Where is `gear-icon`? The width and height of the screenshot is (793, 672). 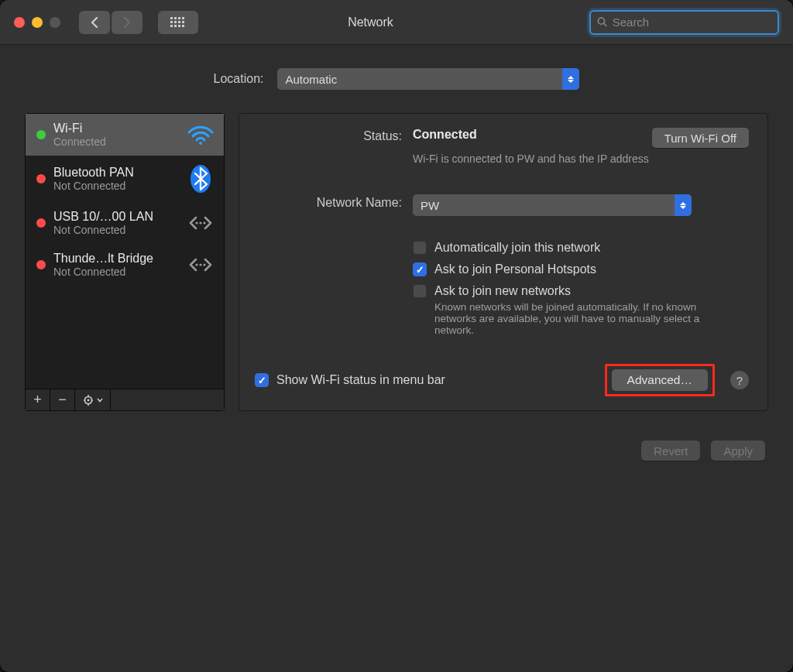
gear-icon is located at coordinates (89, 400).